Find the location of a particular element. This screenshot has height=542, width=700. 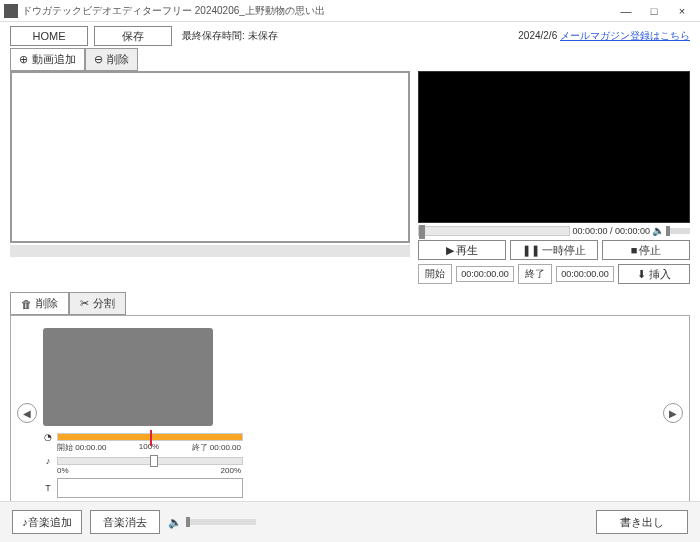

clock-icon: ◔ is located at coordinates (48, 437).